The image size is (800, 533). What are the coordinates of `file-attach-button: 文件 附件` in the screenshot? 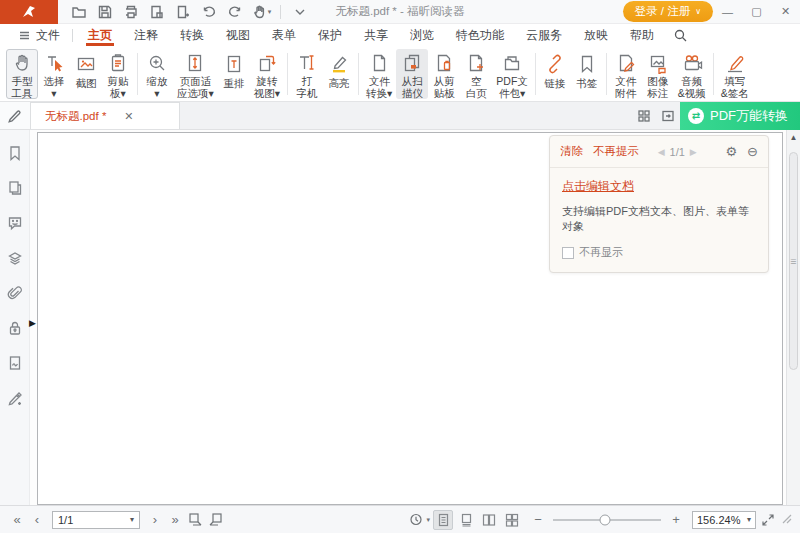 It's located at (626, 74).